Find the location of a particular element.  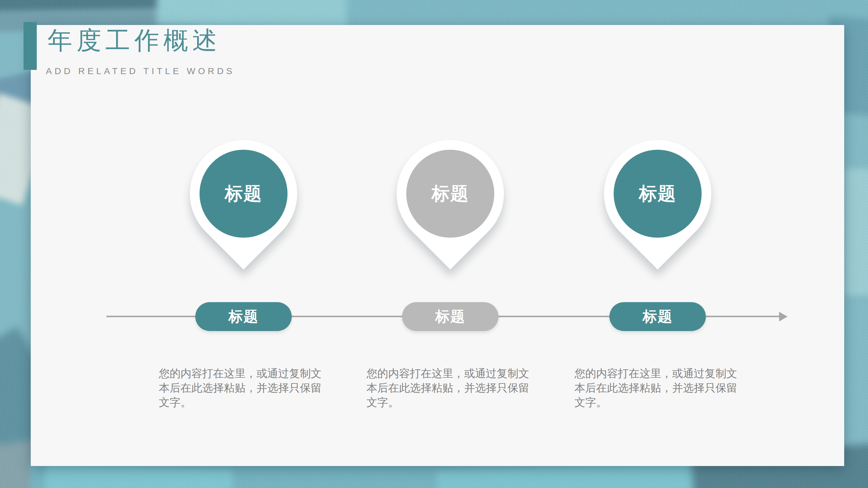

slide-title: 年度工作概述 is located at coordinates (134, 40).